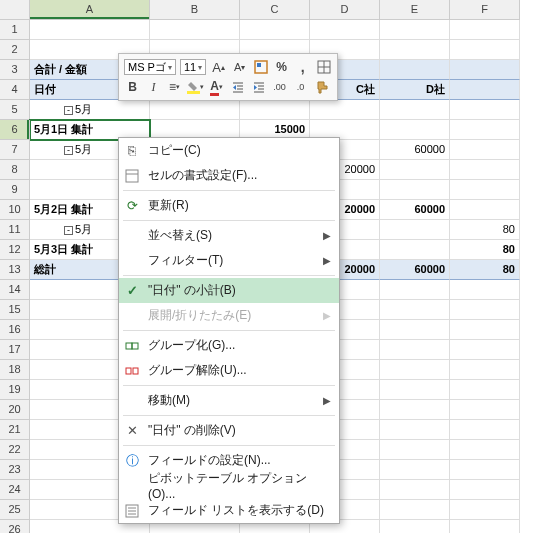 The image size is (550, 533). I want to click on menu-move: 移動(M)▶, so click(229, 400).